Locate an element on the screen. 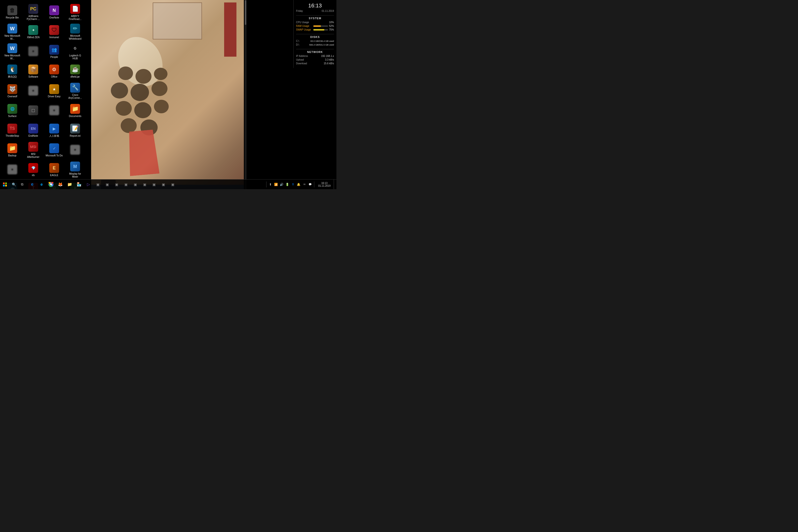 The image size is (798, 532). art-top-box is located at coordinates (177, 21).